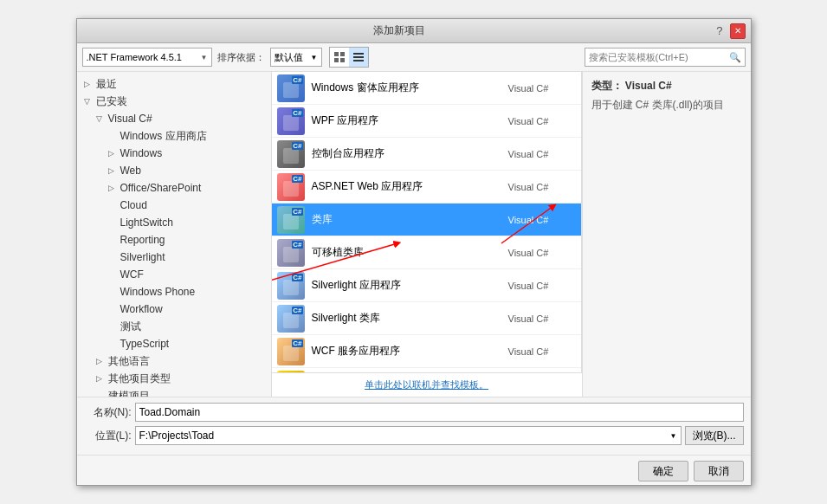 This screenshot has height=504, width=827. I want to click on cancel-button: 取消, so click(719, 471).